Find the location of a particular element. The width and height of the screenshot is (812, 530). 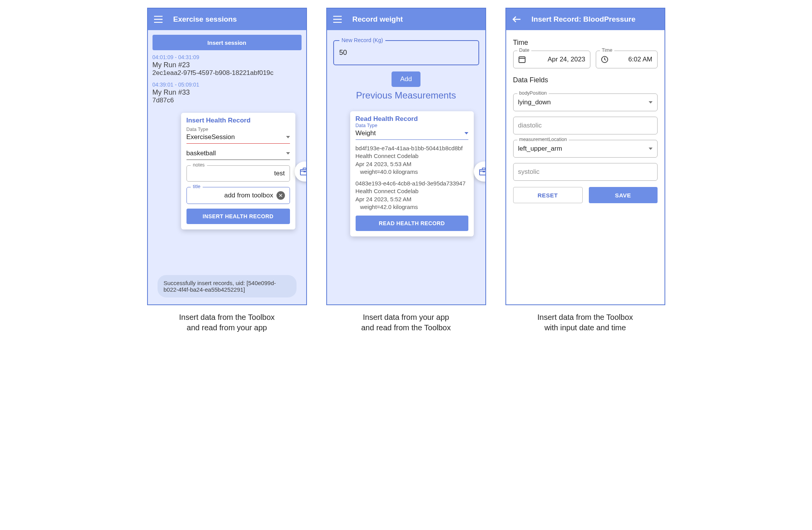

popup-title: Insert Health Record is located at coordinates (238, 121).